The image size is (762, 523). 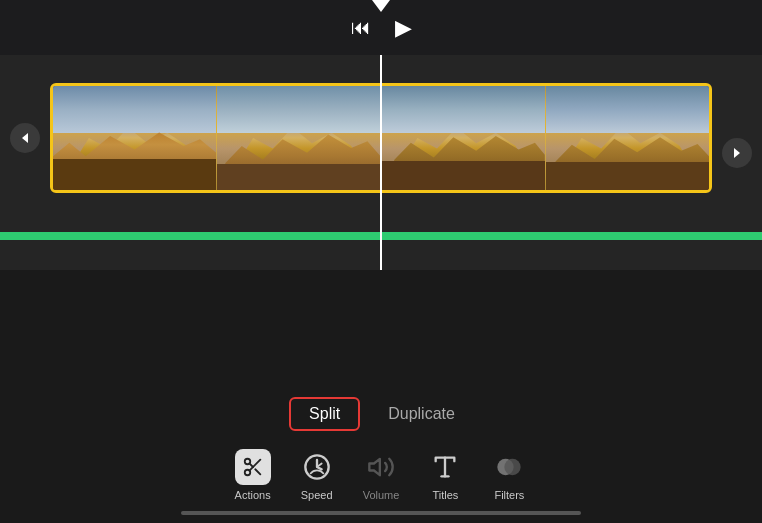 What do you see at coordinates (317, 495) in the screenshot?
I see `speed-label: Speed` at bounding box center [317, 495].